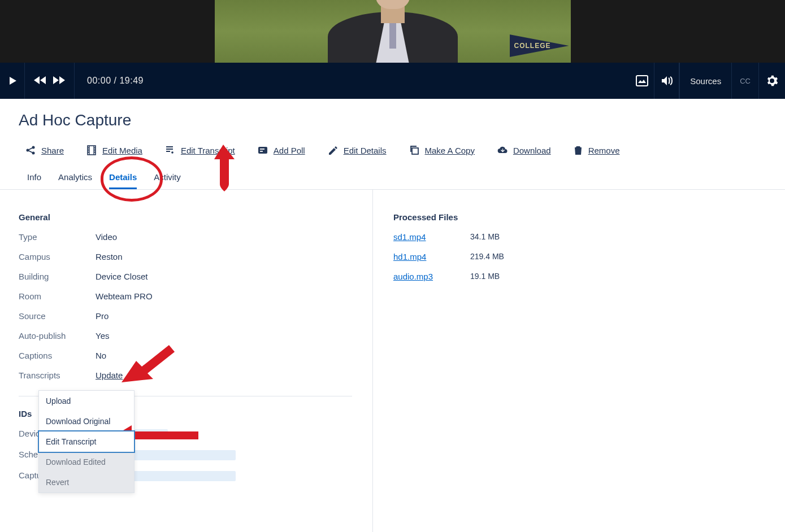  Describe the element at coordinates (449, 217) in the screenshot. I see `processed-files-heading: Processed Files` at that location.